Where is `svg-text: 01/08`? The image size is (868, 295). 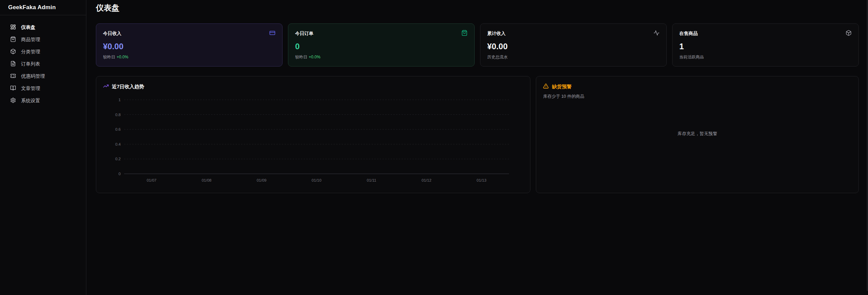
svg-text: 01/08 is located at coordinates (207, 180).